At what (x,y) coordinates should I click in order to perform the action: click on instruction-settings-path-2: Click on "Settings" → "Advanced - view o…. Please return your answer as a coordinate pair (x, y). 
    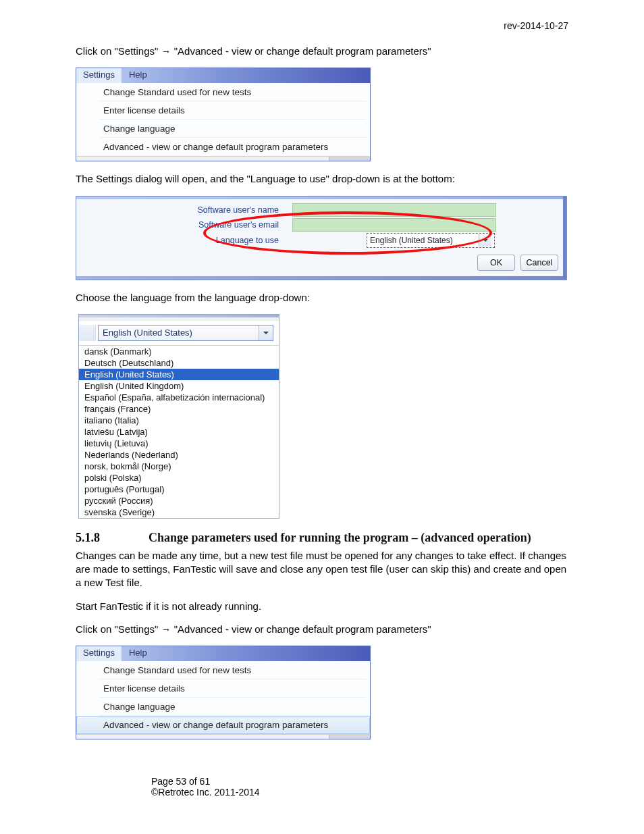
    Looking at the image, I should click on (322, 629).